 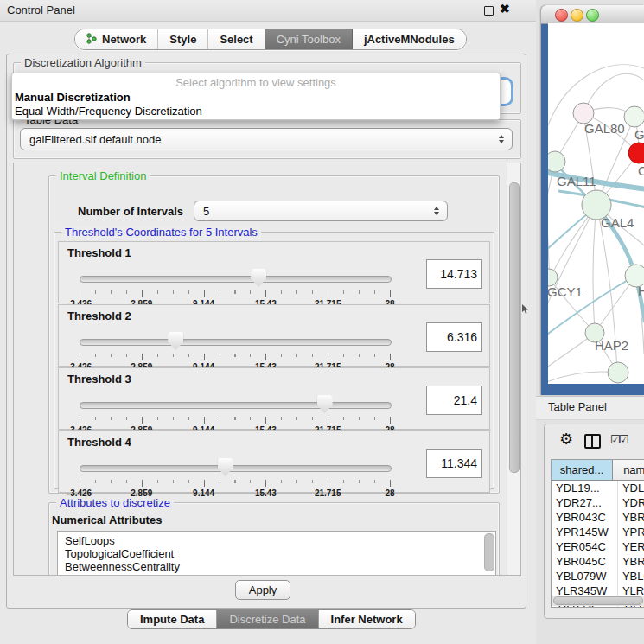 I want to click on tick-label: 28, so click(x=389, y=493).